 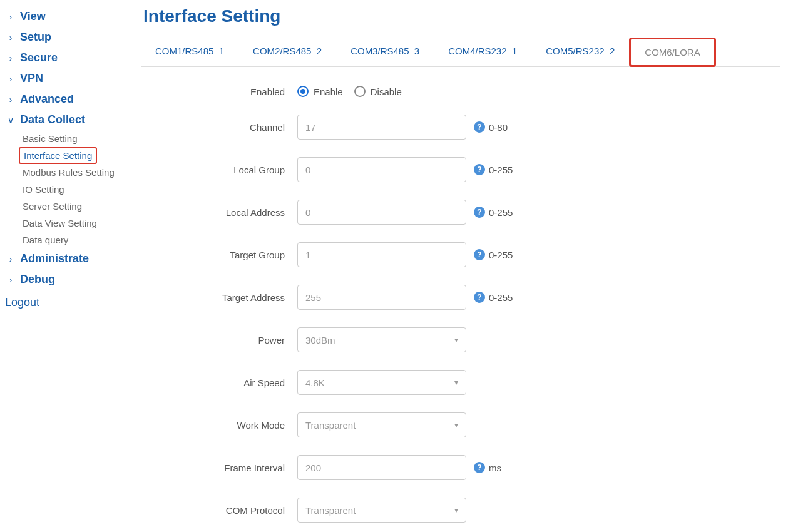 What do you see at coordinates (73, 299) in the screenshot?
I see `logout-link: Logout` at bounding box center [73, 299].